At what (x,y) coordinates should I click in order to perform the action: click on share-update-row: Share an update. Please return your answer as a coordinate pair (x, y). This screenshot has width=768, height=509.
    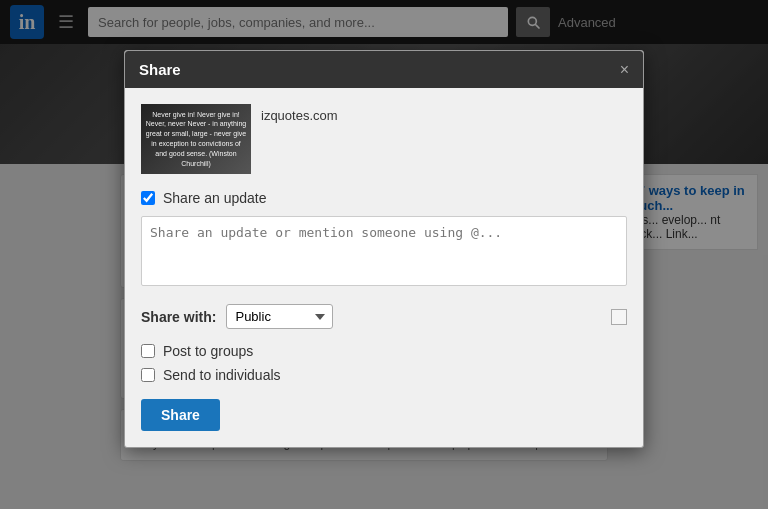
    Looking at the image, I should click on (384, 198).